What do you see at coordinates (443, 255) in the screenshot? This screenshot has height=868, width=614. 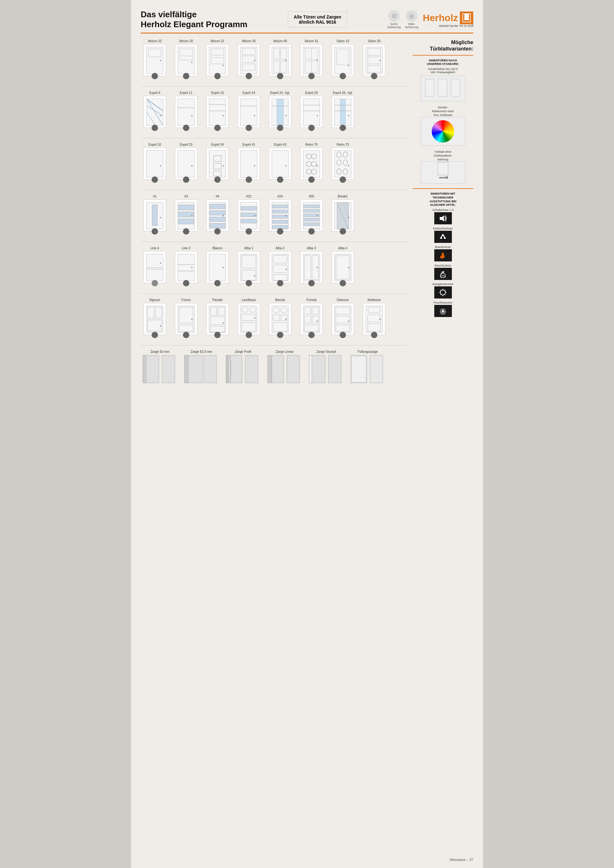 I see `right-section-tech: INNENTÜREN MIT TECHNISCHER AUSSTATTUNG B…` at bounding box center [443, 255].